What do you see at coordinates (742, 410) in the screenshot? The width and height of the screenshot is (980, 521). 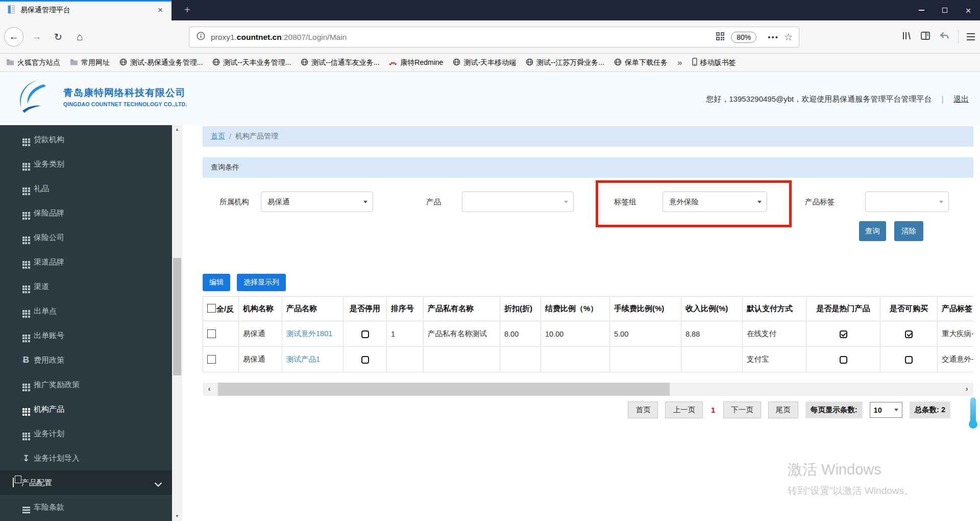 I see `next-page-button: 下一页` at bounding box center [742, 410].